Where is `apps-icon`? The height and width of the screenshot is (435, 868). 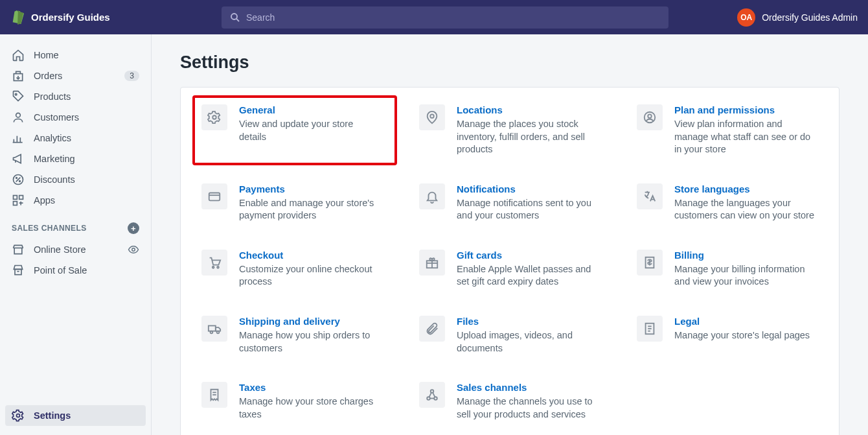 apps-icon is located at coordinates (18, 200).